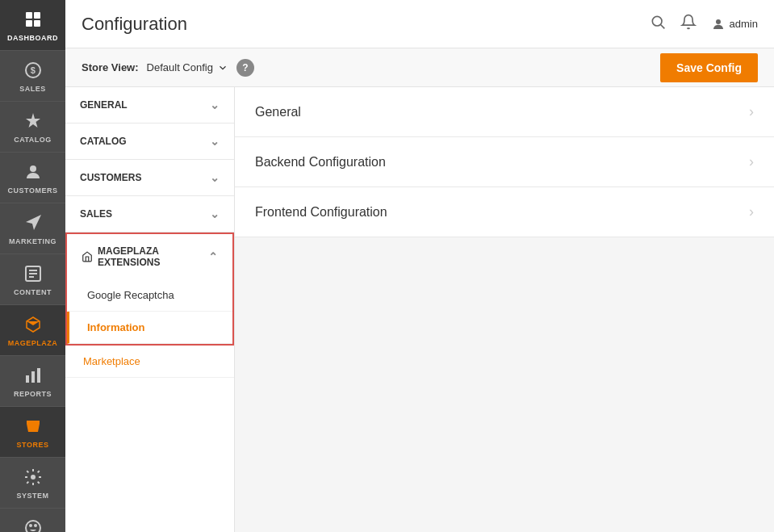 The height and width of the screenshot is (532, 774). What do you see at coordinates (134, 24) in the screenshot?
I see `page-title: Configuration` at bounding box center [134, 24].